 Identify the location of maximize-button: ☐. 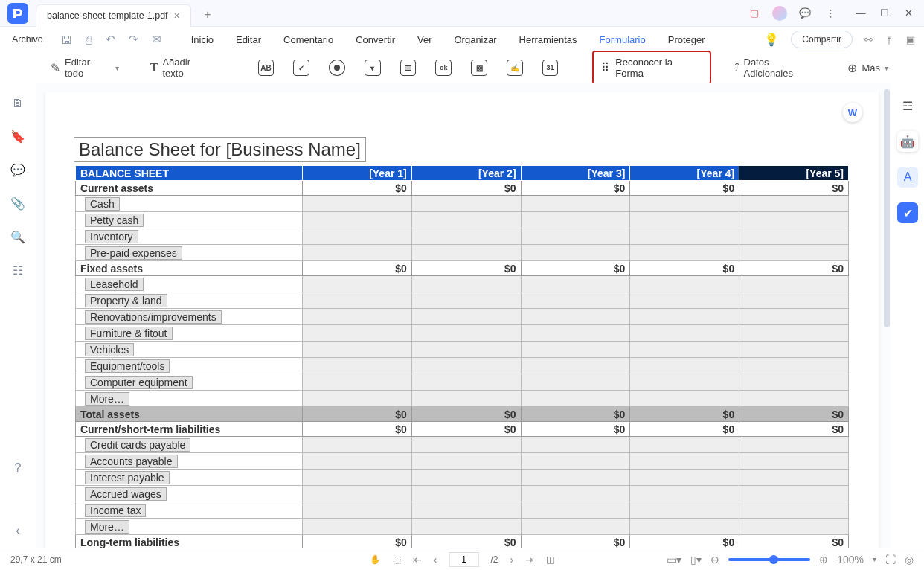
(885, 13).